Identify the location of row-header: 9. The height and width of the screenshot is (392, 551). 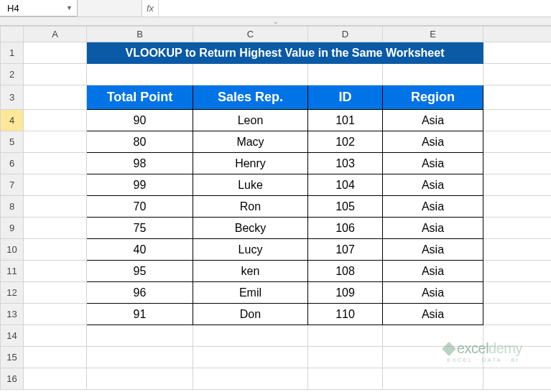
(12, 228).